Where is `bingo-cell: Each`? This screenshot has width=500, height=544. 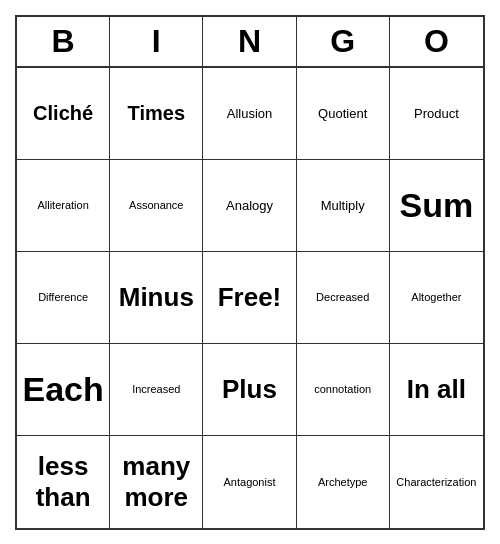
bingo-cell: Each is located at coordinates (64, 390).